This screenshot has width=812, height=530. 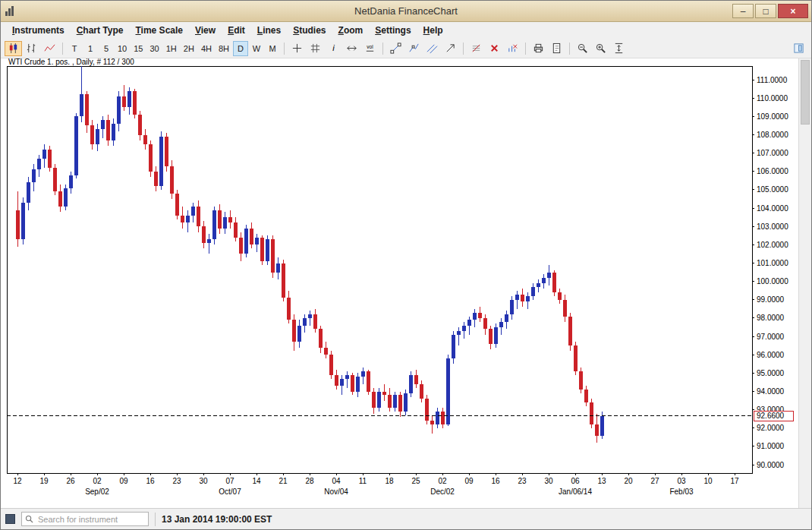 I want to click on timeframe-10m-button: 10, so click(x=122, y=49).